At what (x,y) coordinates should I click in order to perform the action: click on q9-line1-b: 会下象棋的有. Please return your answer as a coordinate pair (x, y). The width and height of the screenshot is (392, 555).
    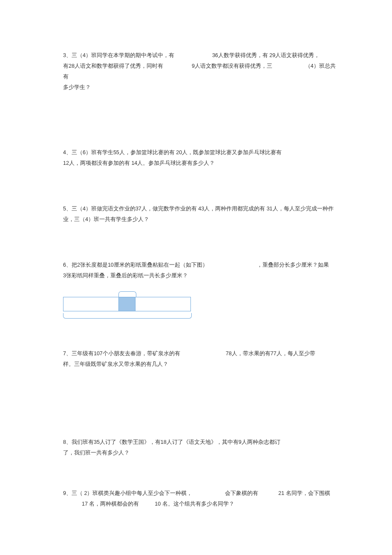
    Looking at the image, I should click on (242, 493).